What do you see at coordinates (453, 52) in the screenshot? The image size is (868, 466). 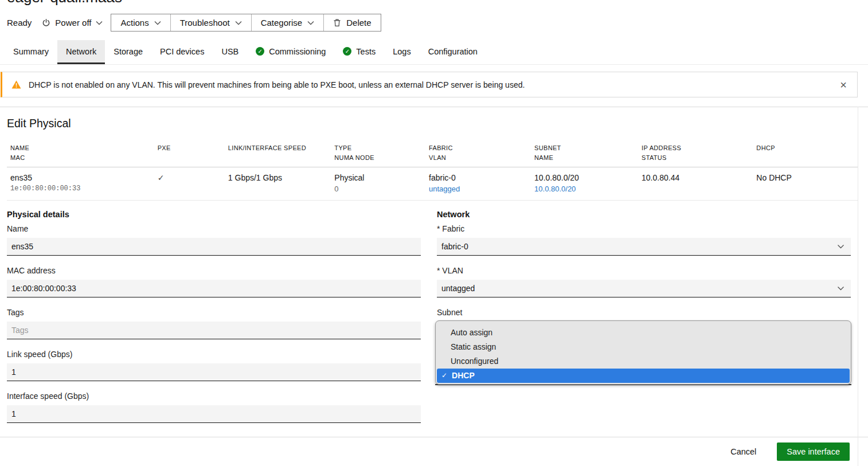 I see `tab-label: Configuration` at bounding box center [453, 52].